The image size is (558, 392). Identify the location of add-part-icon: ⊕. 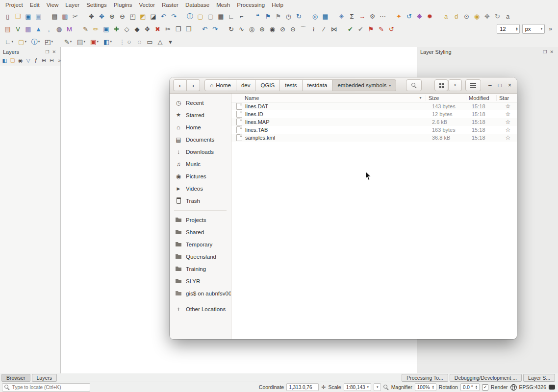
(262, 29).